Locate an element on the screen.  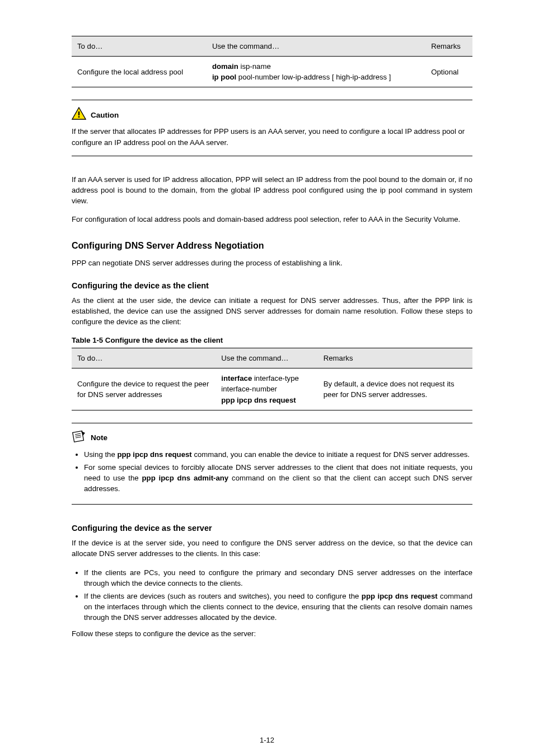
paragraph-ref: For configuration of local address pools… is located at coordinates (272, 220).